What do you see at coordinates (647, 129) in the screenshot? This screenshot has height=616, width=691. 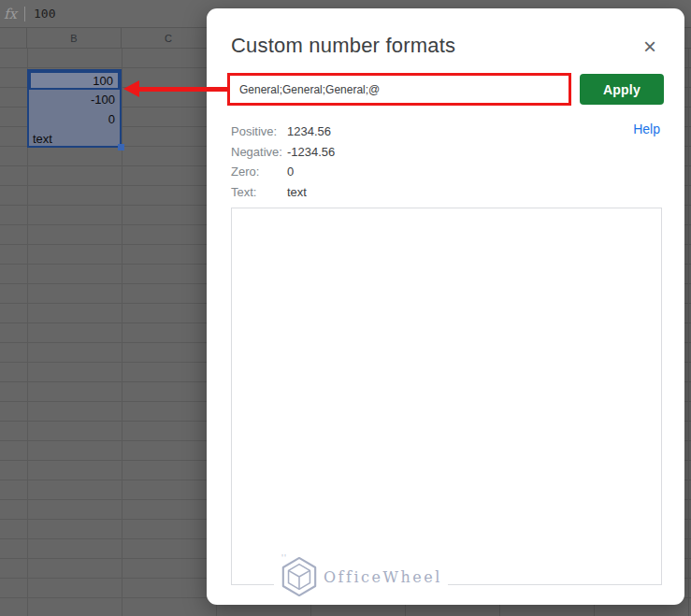 I see `help-link: Help` at bounding box center [647, 129].